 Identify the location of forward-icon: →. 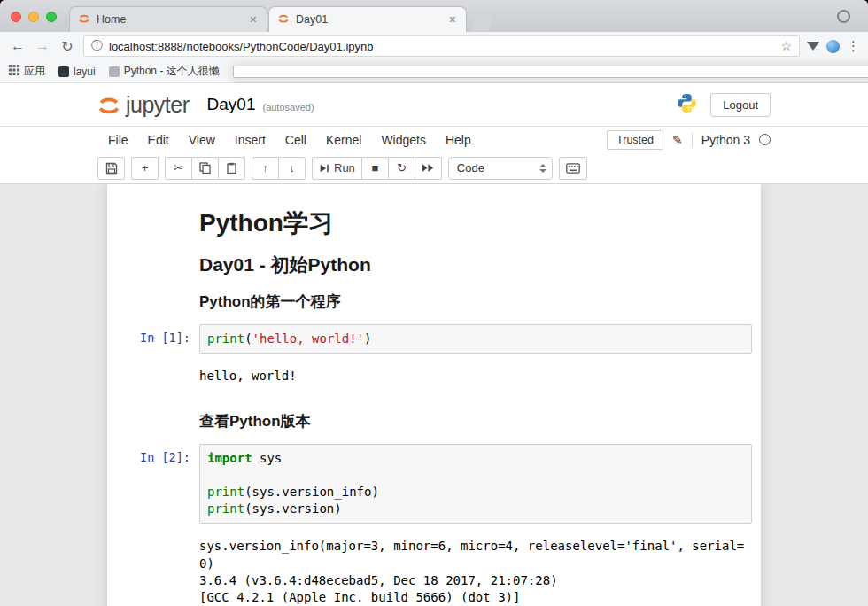
(43, 46).